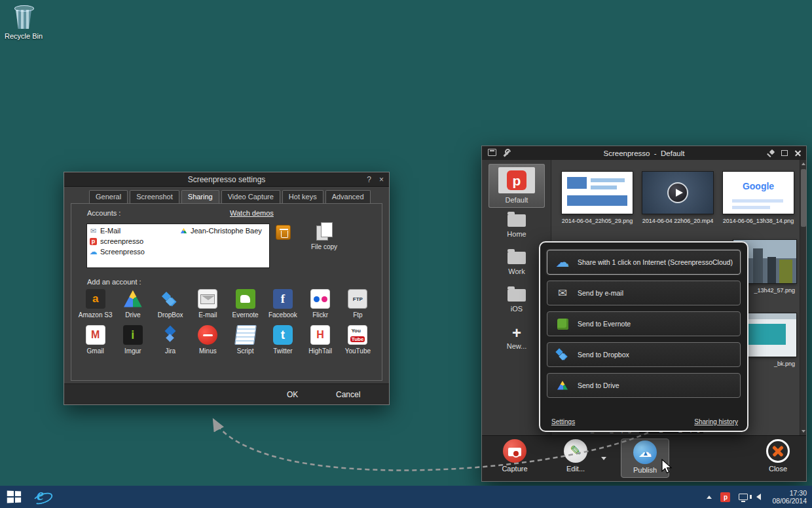  I want to click on sic-drive-icon, so click(183, 231).